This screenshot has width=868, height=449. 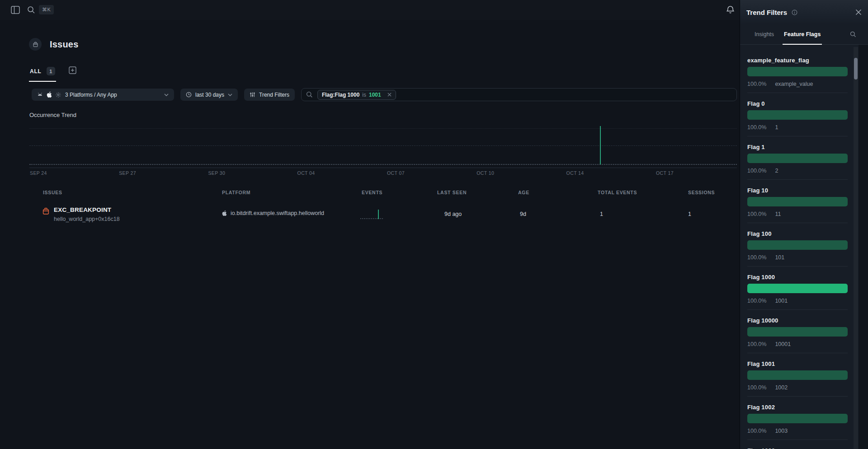 I want to click on flag-item: Flag 1002 100.0% 1003, so click(x=797, y=422).